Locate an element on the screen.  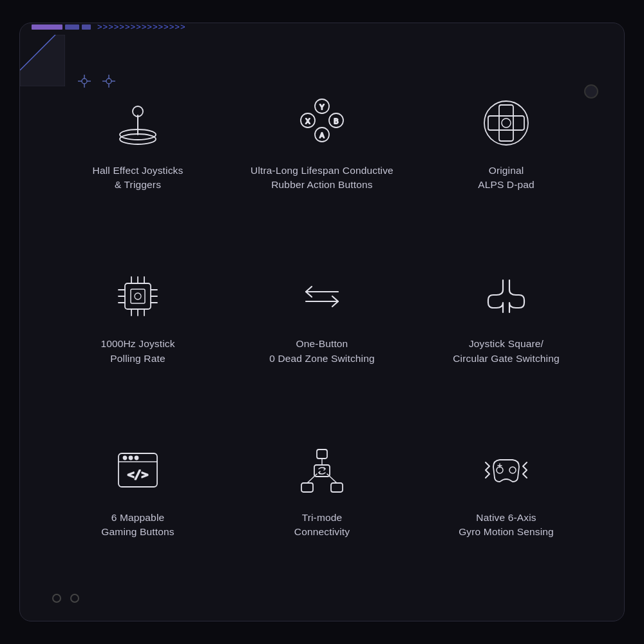
connectivity-icon is located at coordinates (322, 470).